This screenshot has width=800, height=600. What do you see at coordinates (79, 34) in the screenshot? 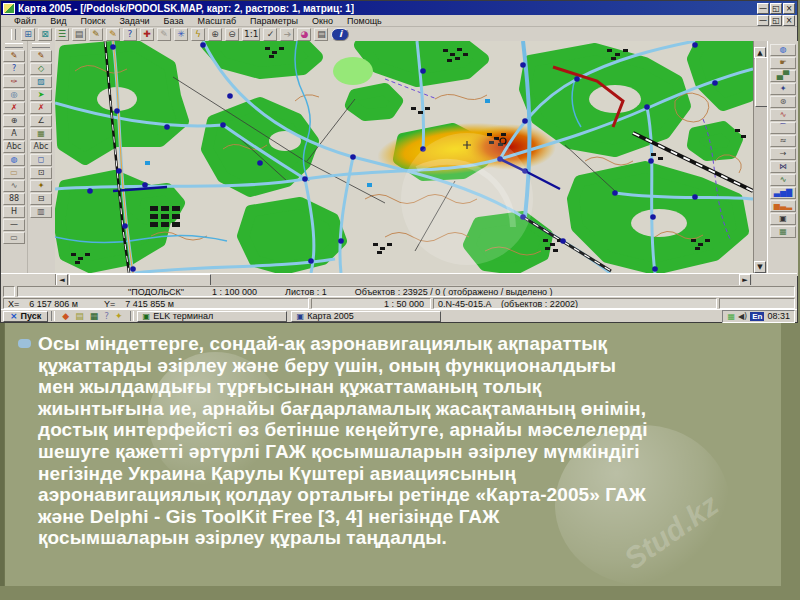
I see `map-passport-button: ▤` at bounding box center [79, 34].